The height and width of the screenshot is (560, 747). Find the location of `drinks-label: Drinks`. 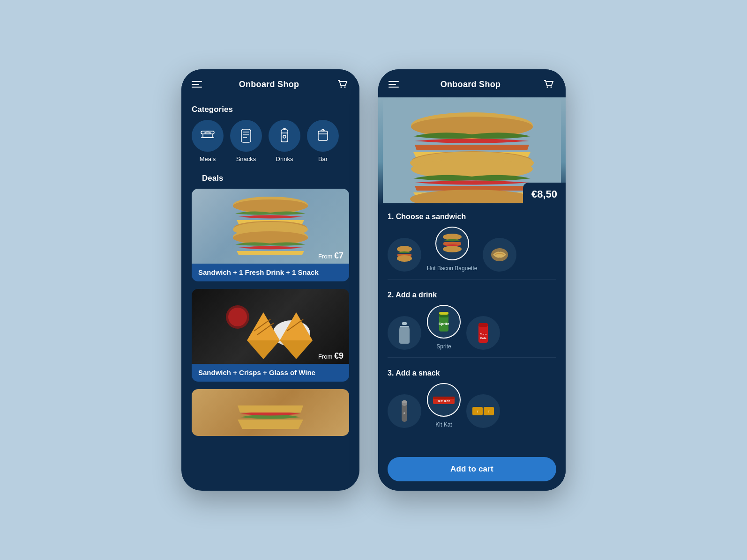

drinks-label: Drinks is located at coordinates (285, 159).